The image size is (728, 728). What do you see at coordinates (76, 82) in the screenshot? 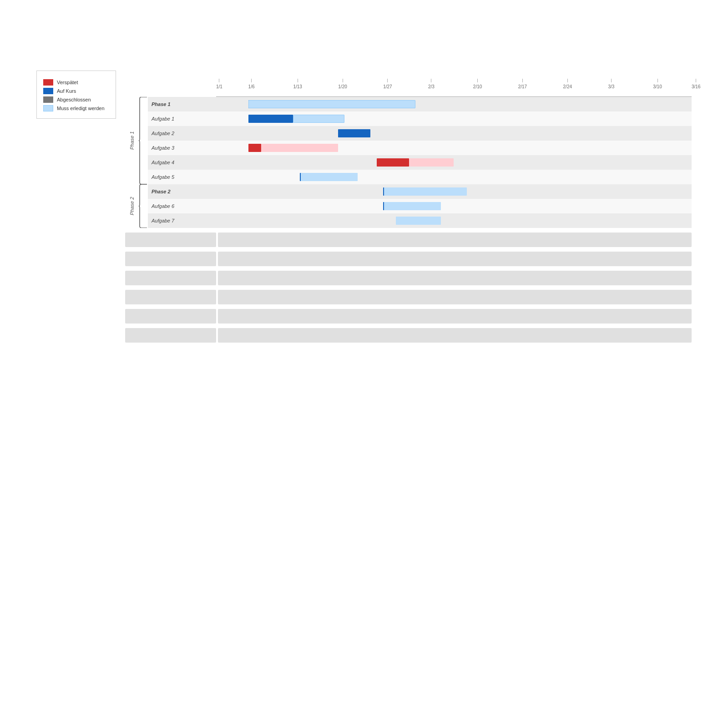
I see `legend-item-verspatet: Verspätet` at bounding box center [76, 82].